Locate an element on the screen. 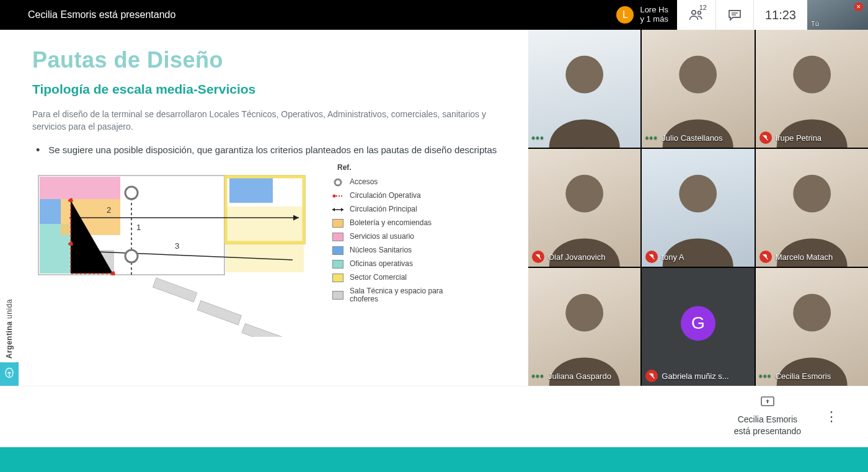 This screenshot has width=868, height=472. participant-namebar: Cecilia Esmoris is located at coordinates (795, 376).